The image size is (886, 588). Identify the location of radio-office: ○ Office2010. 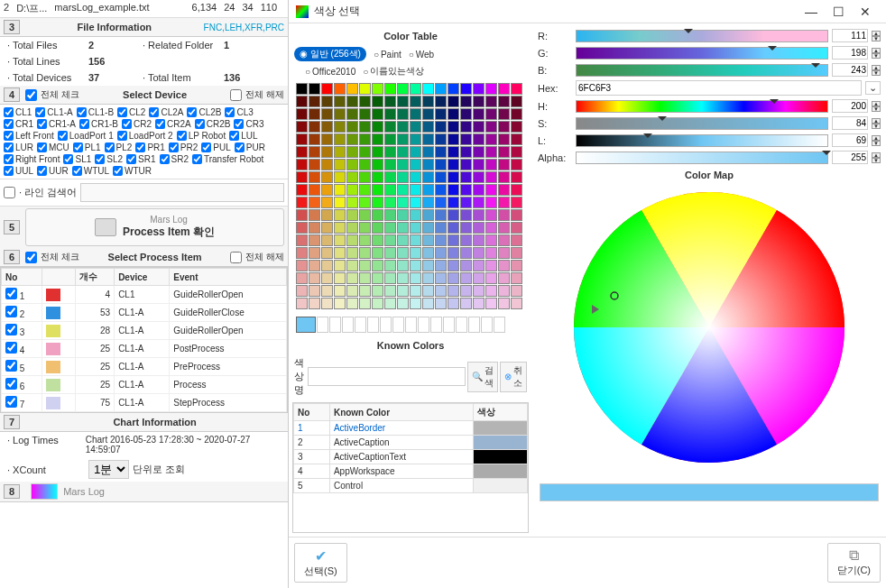
(330, 71).